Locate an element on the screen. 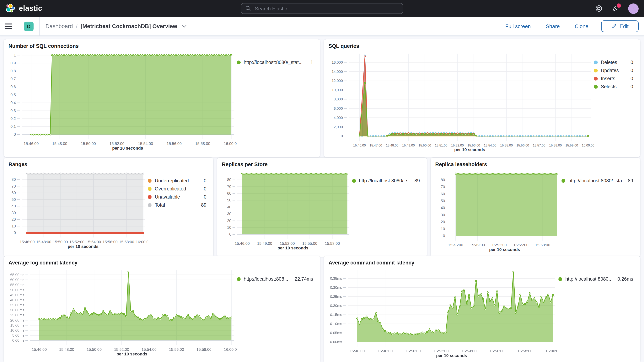  newsfeed-icon is located at coordinates (616, 8).